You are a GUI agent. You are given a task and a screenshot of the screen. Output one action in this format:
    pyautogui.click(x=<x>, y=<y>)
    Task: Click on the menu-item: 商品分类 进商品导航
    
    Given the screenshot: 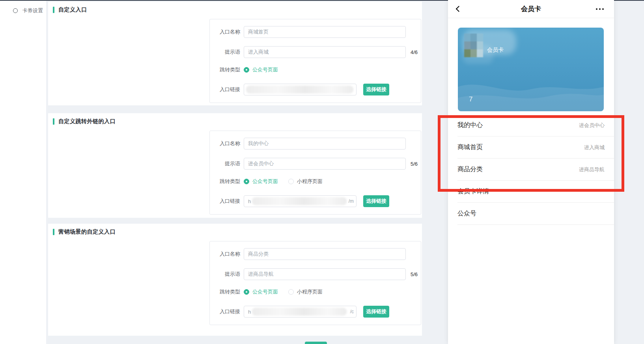 What is the action you would take?
    pyautogui.click(x=536, y=170)
    